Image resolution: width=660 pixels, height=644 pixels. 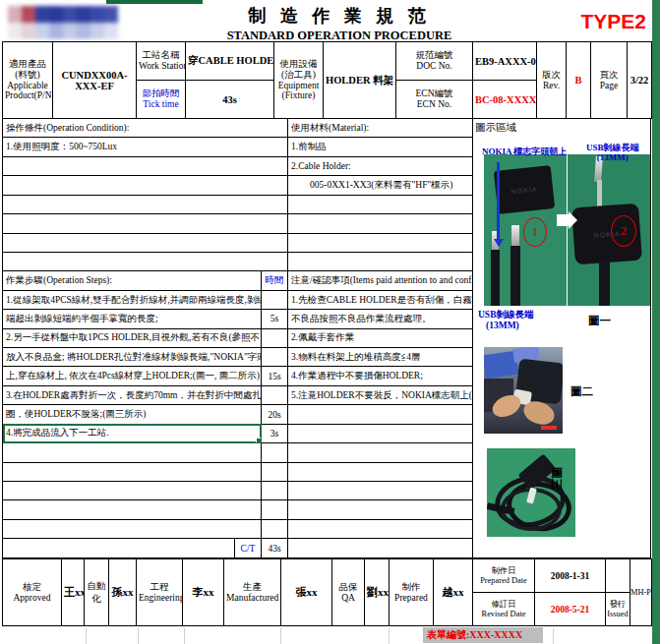 I want to click on prepared-label: 制作 Prepared, so click(x=411, y=593).